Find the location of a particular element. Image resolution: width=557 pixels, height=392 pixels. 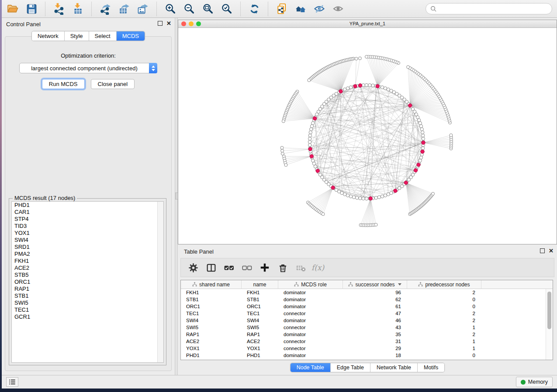

mcds-list-scrollbar is located at coordinates (160, 282).